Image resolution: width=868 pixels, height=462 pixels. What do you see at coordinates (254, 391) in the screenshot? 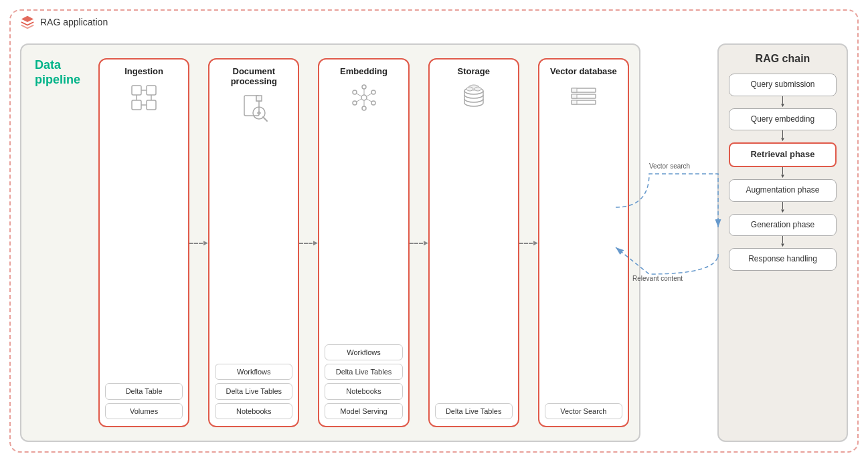
I see `doc-item-2: Delta Live Tables` at bounding box center [254, 391].